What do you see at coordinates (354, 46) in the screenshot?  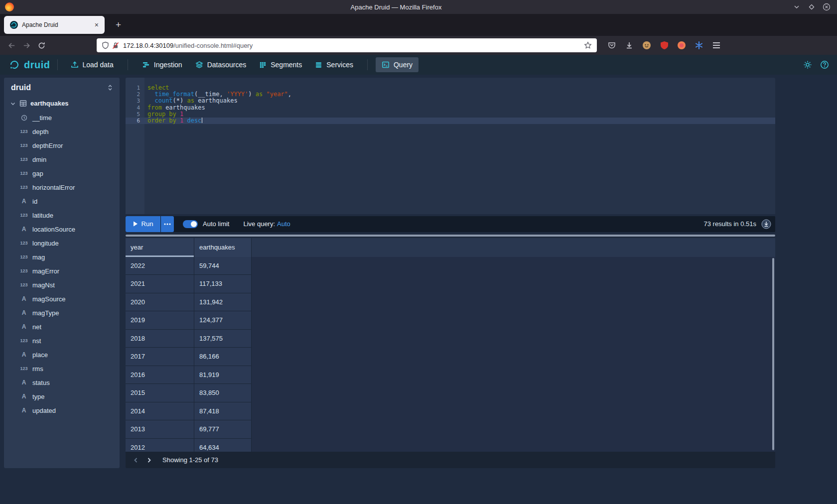 I see `url-text: 172.18.0.4:30109/unified-console.html#qu…` at bounding box center [354, 46].